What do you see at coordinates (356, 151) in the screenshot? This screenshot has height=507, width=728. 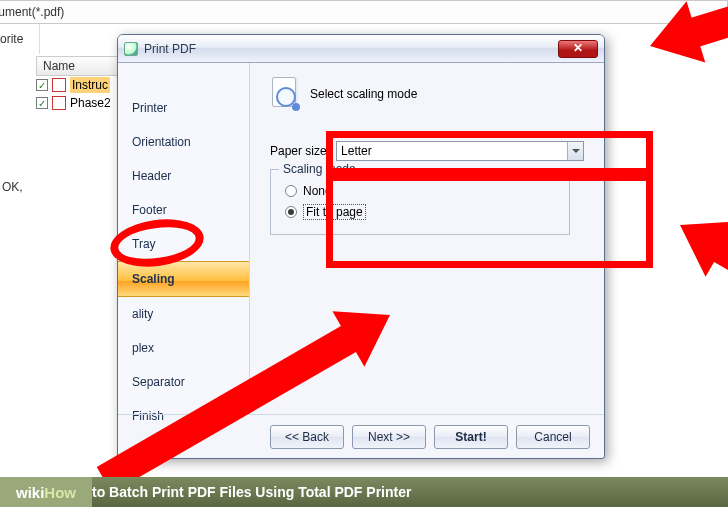 I see `paper-size-value: Letter` at bounding box center [356, 151].